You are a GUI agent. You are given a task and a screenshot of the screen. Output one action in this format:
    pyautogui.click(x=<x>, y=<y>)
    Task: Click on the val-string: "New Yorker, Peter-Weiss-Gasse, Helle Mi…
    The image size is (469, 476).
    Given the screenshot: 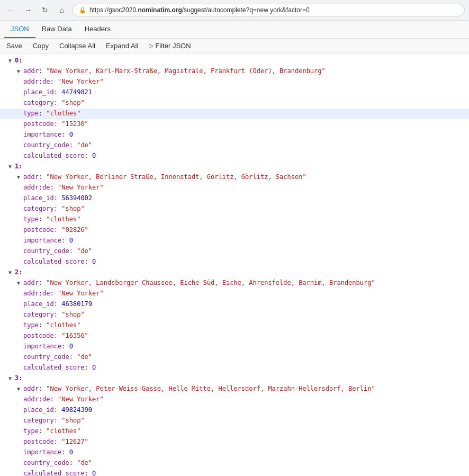 What is the action you would take?
    pyautogui.click(x=211, y=389)
    